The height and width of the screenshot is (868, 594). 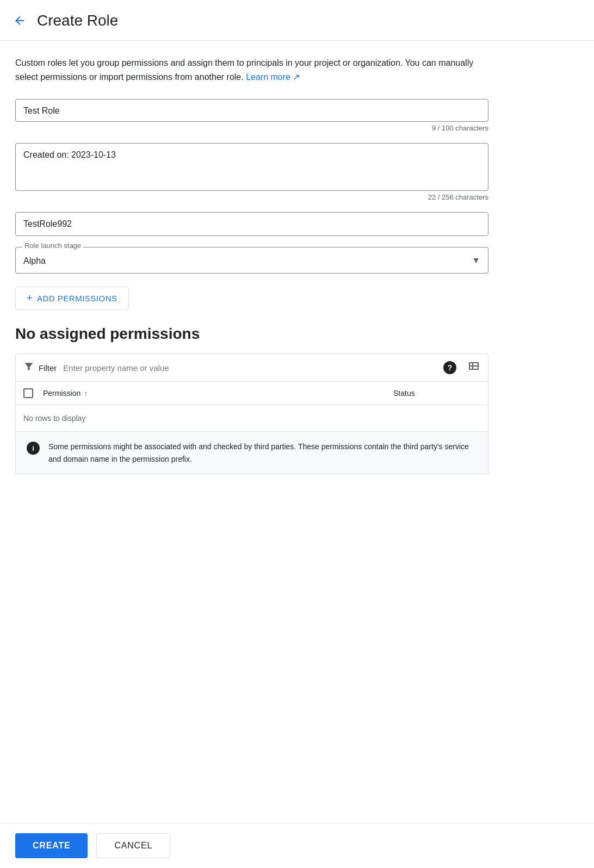 What do you see at coordinates (20, 21) in the screenshot?
I see `back-icon` at bounding box center [20, 21].